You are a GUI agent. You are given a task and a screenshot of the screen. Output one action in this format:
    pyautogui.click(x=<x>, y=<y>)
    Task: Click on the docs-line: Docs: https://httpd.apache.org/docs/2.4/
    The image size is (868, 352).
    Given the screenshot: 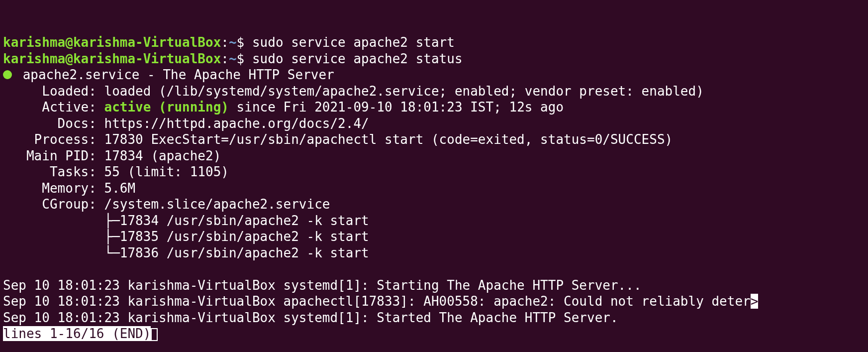 What is the action you would take?
    pyautogui.click(x=186, y=123)
    